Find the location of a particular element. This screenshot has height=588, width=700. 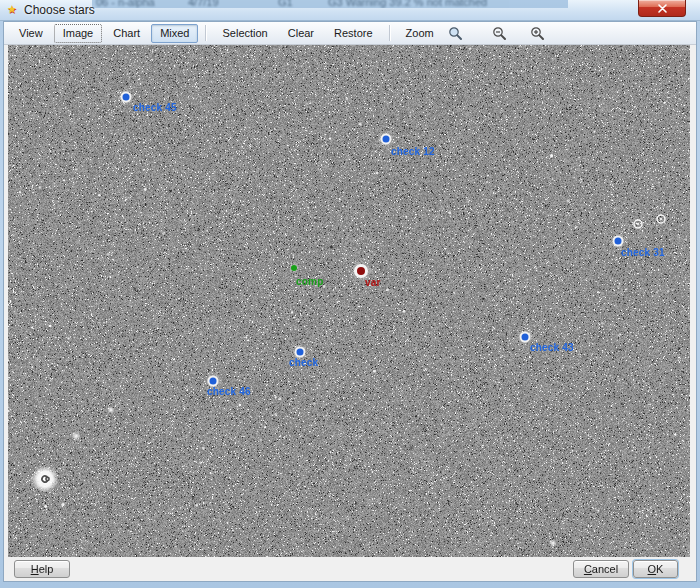

ok-button-label: OK is located at coordinates (656, 569).